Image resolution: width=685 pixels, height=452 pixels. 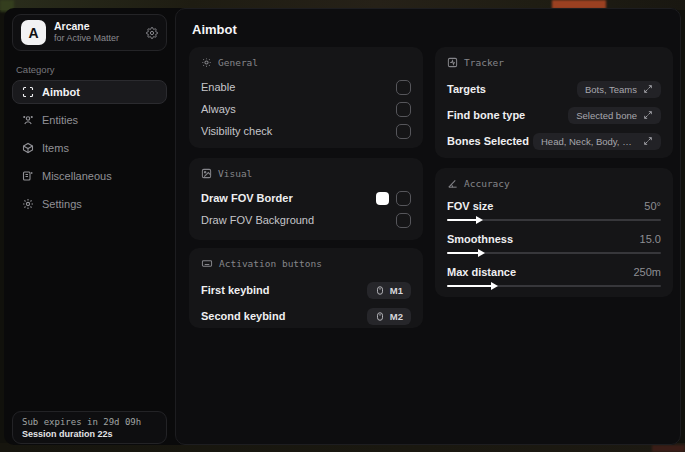 What do you see at coordinates (306, 264) in the screenshot?
I see `activation-panel-header: Activation buttons` at bounding box center [306, 264].